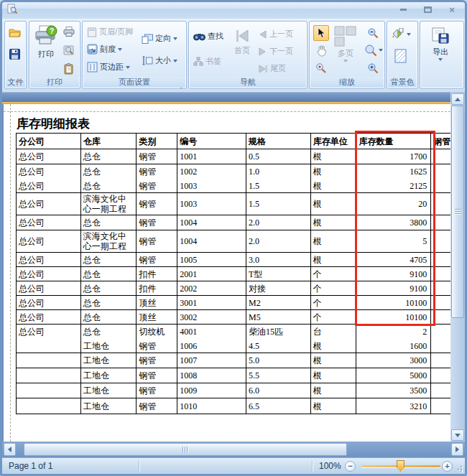  Describe the element at coordinates (371, 50) in the screenshot. I see `zoom-level-button` at that location.